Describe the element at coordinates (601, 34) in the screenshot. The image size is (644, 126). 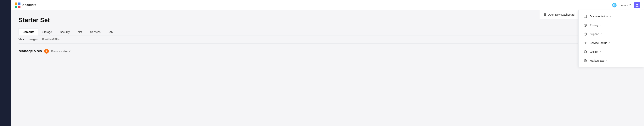
I see `ext-icon-support: ↗` at that location.